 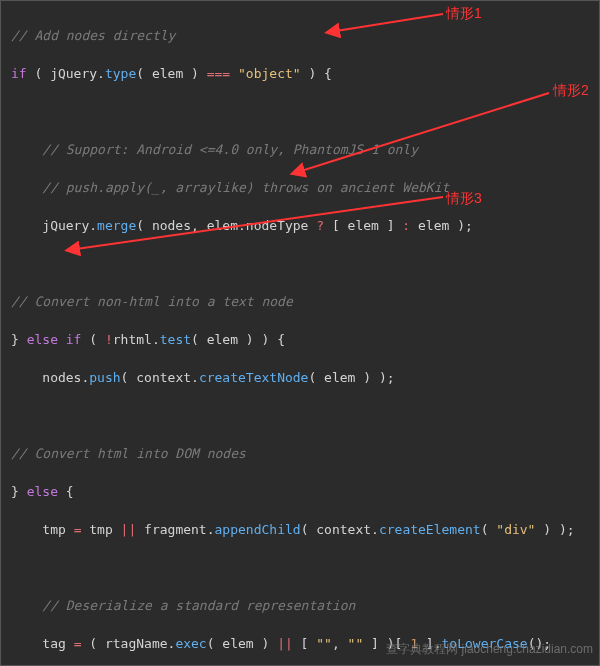 I want to click on code-line: // push.apply(_, arraylike) throws on an…, so click(x=300, y=188).